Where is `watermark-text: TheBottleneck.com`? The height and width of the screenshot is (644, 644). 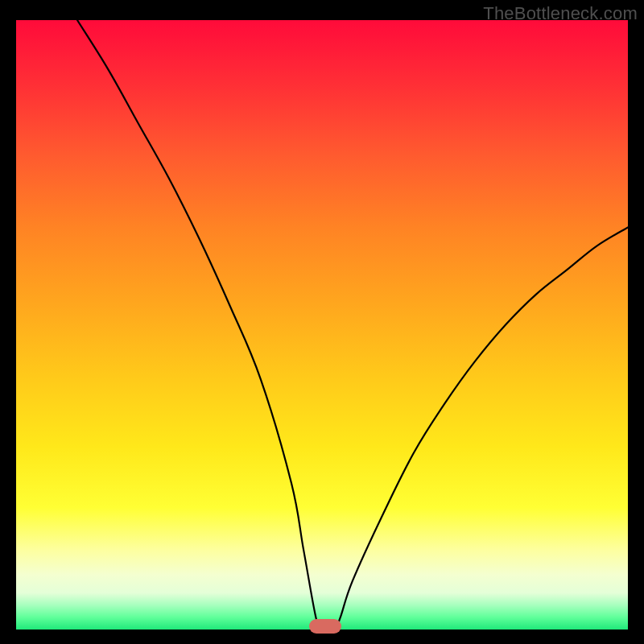 watermark-text: TheBottleneck.com is located at coordinates (560, 14).